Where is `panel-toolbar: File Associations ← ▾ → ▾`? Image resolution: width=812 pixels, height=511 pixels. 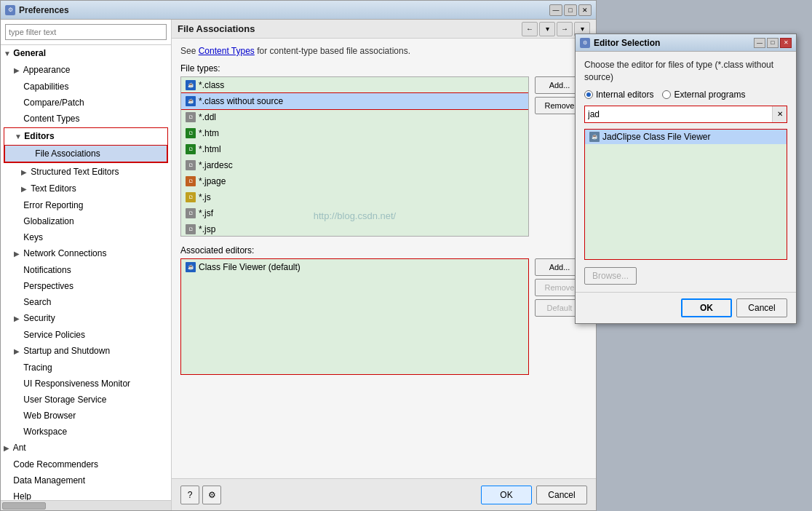 panel-toolbar: File Associations ← ▾ → ▾ is located at coordinates (384, 29).